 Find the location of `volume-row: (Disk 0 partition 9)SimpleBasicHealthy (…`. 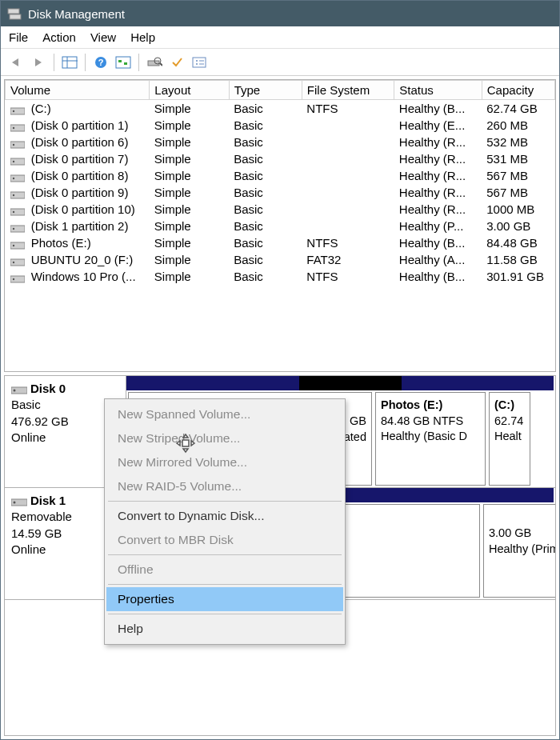

volume-row: (Disk 0 partition 9)SimpleBasicHealthy (… is located at coordinates (280, 192).